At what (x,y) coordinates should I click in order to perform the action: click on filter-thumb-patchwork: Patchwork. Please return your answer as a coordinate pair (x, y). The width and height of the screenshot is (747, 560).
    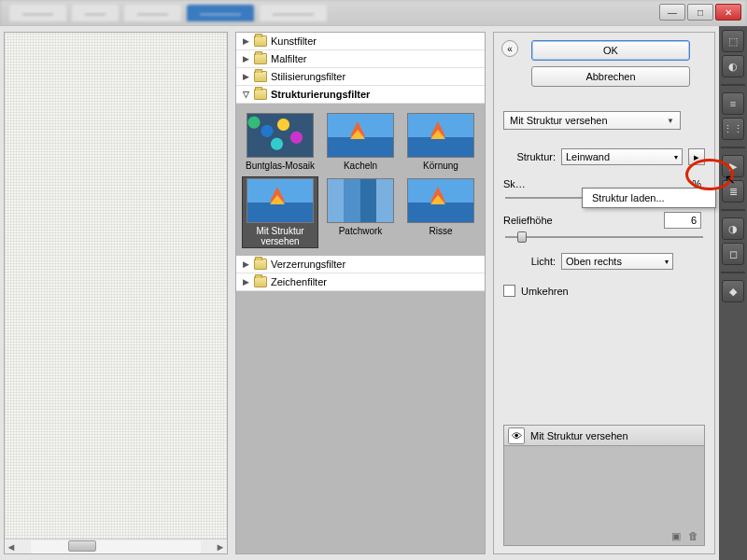
    Looking at the image, I should click on (360, 213).